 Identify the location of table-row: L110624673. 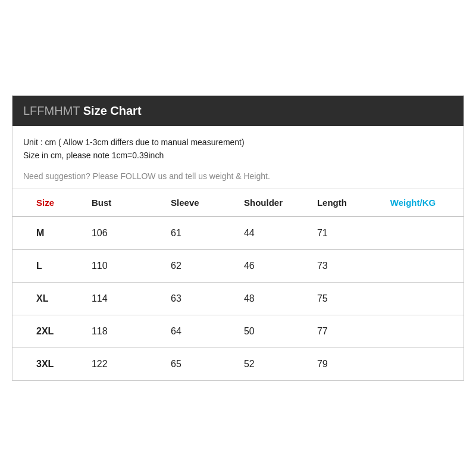
(238, 267).